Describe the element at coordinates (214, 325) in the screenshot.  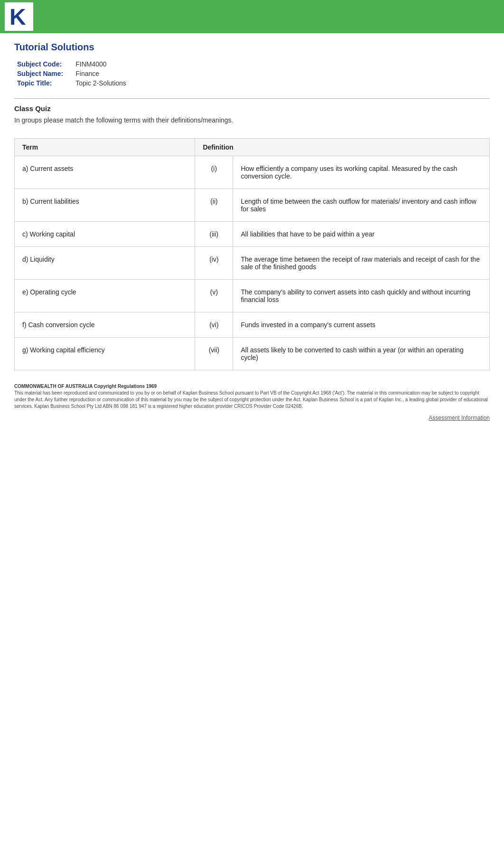
I see `def-number-cell: (vi)` at that location.